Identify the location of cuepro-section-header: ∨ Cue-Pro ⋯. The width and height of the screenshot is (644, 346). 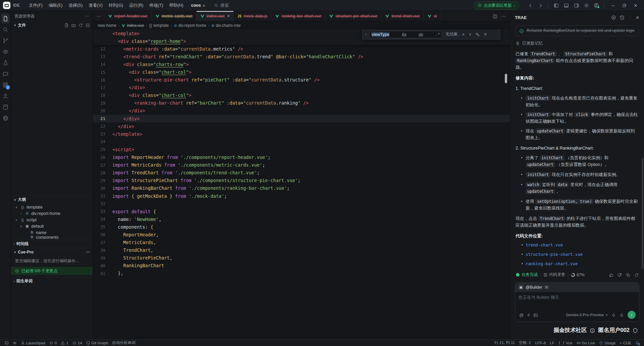
(52, 252).